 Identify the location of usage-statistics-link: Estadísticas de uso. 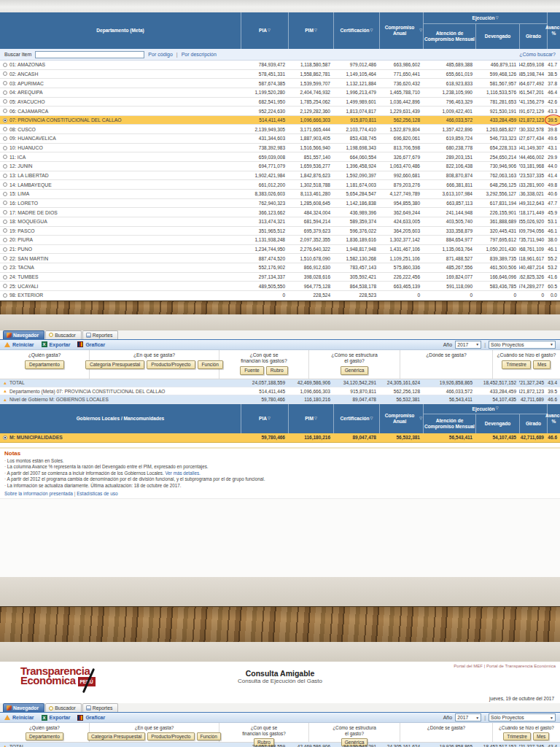
(97, 493).